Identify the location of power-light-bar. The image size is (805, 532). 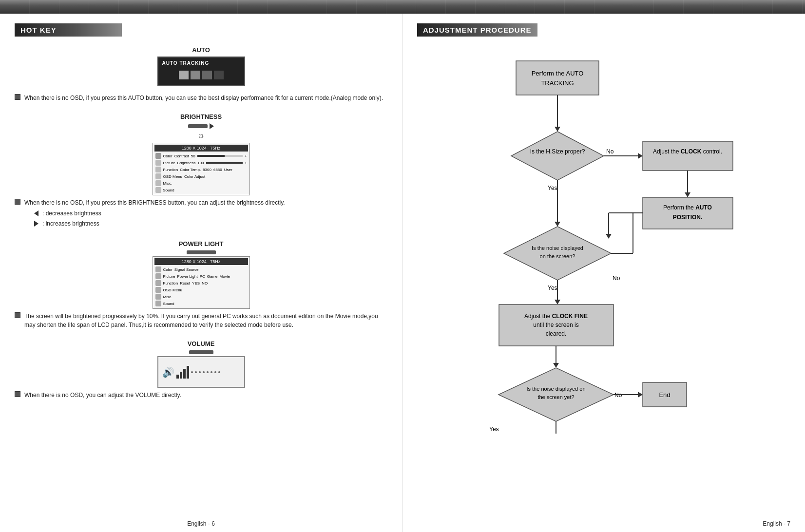
(201, 252).